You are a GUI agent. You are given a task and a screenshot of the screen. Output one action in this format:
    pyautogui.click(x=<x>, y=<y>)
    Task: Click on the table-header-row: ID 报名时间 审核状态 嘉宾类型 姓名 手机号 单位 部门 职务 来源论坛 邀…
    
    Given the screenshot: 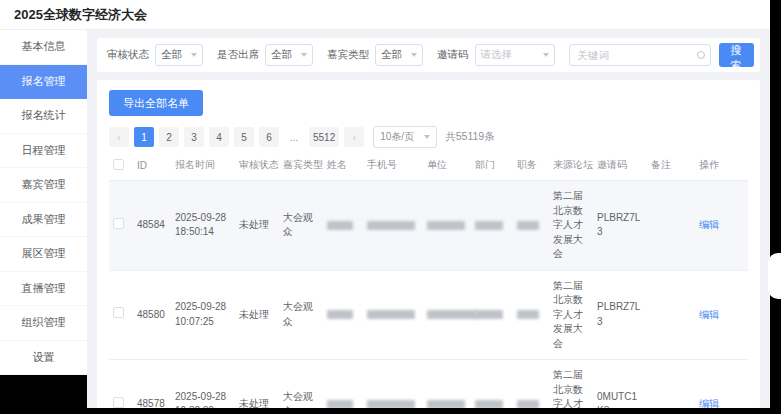 What is the action you would take?
    pyautogui.click(x=428, y=166)
    